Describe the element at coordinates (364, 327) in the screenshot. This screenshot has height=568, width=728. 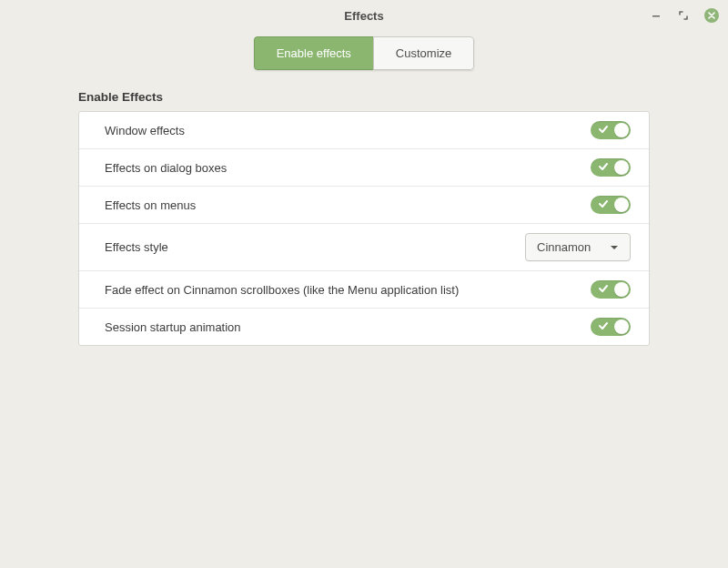
I see `row-startup-animation: Session startup animation` at that location.